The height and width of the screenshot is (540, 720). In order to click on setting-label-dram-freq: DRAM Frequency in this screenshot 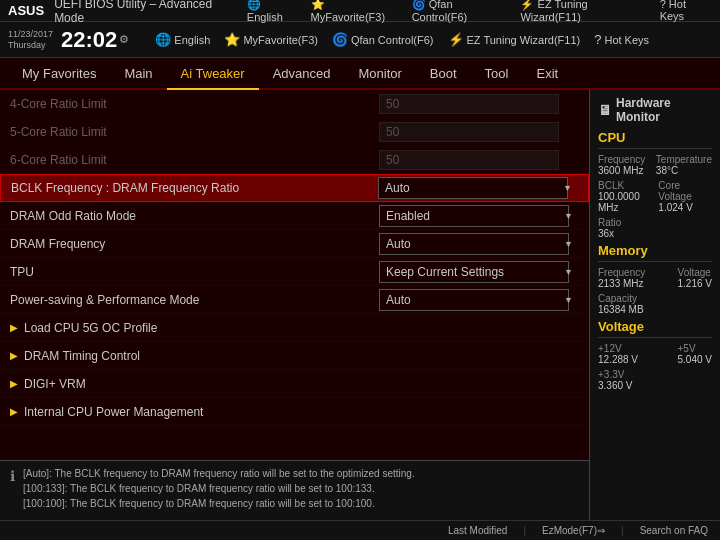, I will do `click(194, 244)`.